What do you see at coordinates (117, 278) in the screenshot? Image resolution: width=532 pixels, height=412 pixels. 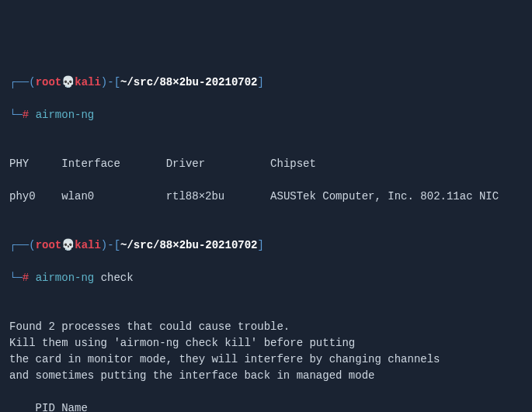 I see `command-2-args: check` at bounding box center [117, 278].